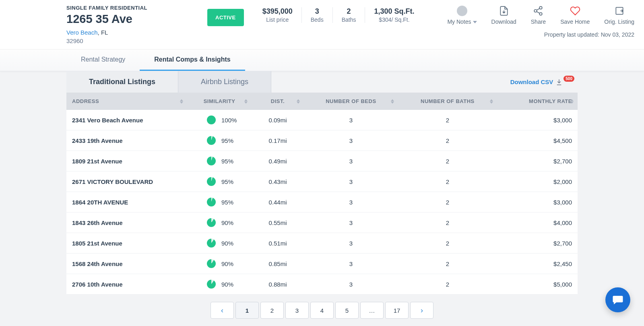 This screenshot has height=326, width=644. I want to click on csv-badge: 500, so click(569, 79).